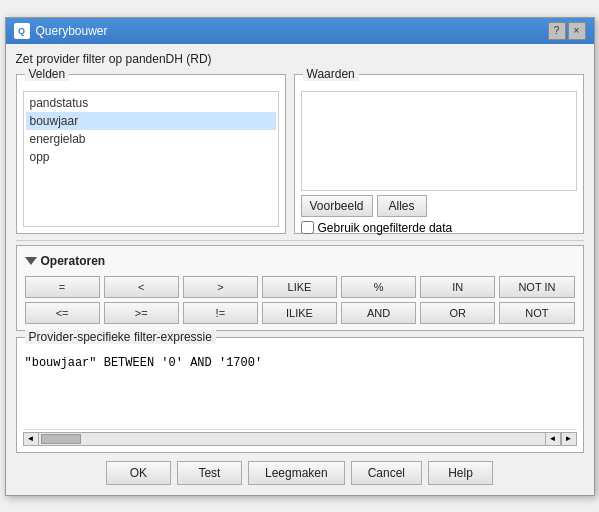 The height and width of the screenshot is (512, 599). Describe the element at coordinates (439, 228) in the screenshot. I see `ongefilterd-row: Gebruik ongefilterde data` at that location.